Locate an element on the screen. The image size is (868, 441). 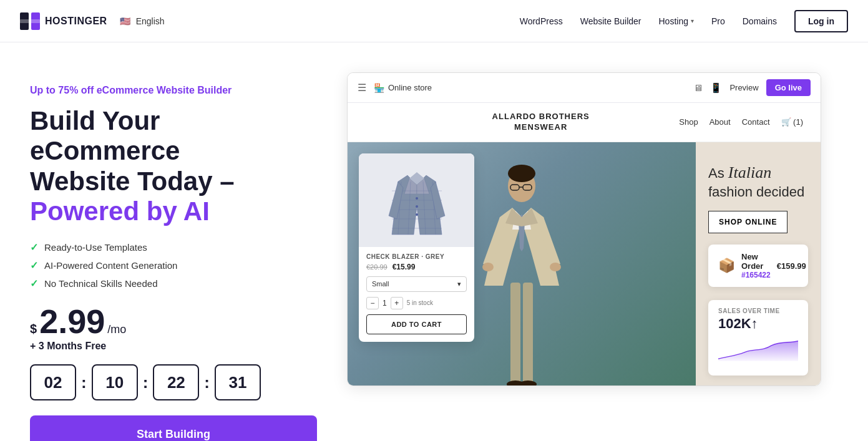
order-title: New Order is located at coordinates (756, 261).